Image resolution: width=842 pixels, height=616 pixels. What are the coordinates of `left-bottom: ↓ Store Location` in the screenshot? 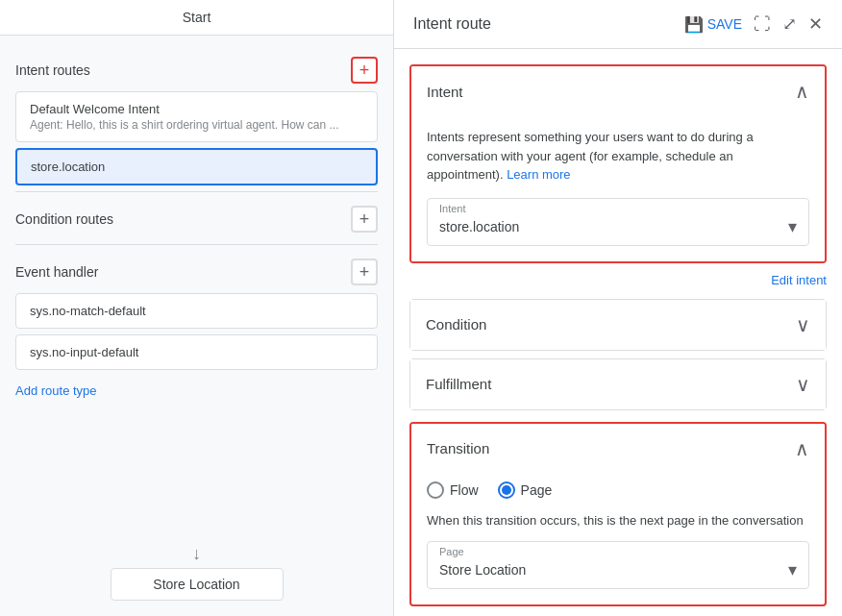 It's located at (196, 575).